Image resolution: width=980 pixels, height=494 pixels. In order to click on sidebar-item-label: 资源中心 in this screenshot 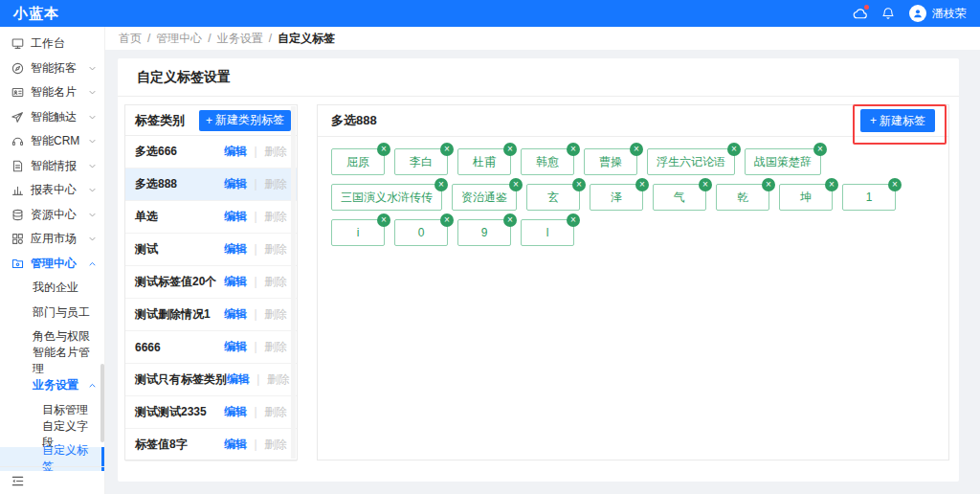, I will do `click(54, 214)`.